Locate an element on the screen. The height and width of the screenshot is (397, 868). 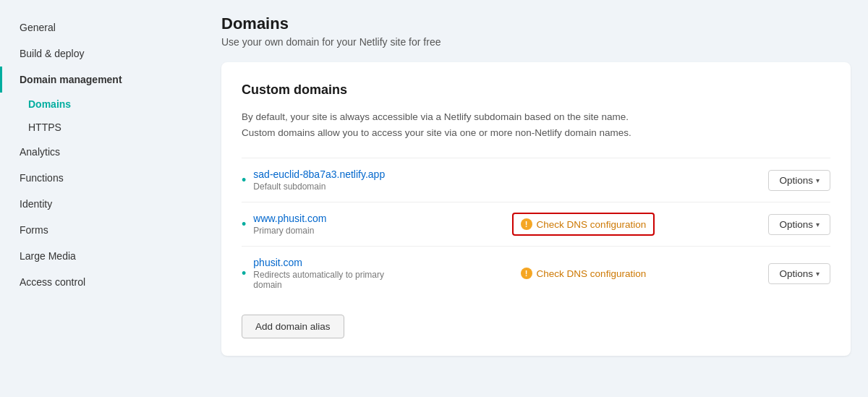
sidebar-item-domain-management: Domain management is located at coordinates (102, 80).